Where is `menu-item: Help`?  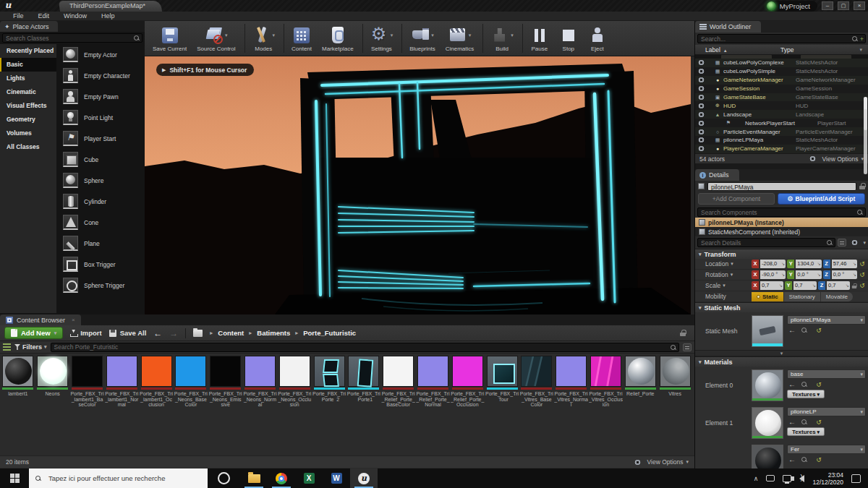
menu-item: Help is located at coordinates (109, 16).